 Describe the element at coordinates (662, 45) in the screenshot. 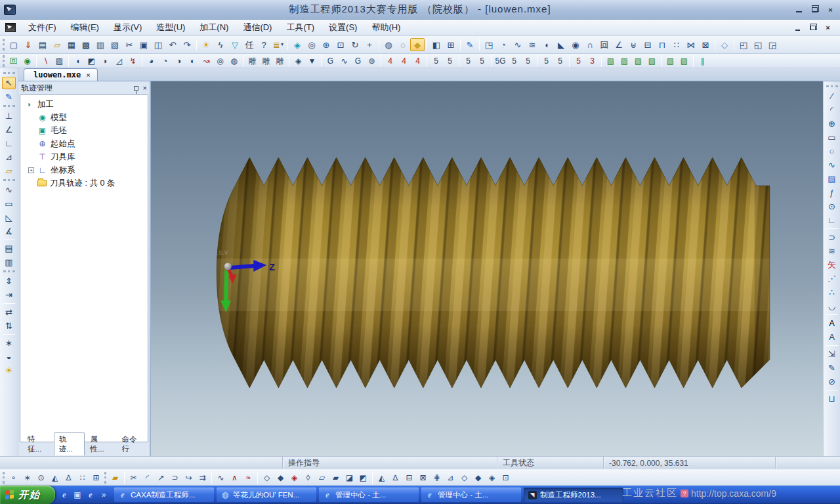

I see `boolean-intersect-icon: ⊓` at that location.